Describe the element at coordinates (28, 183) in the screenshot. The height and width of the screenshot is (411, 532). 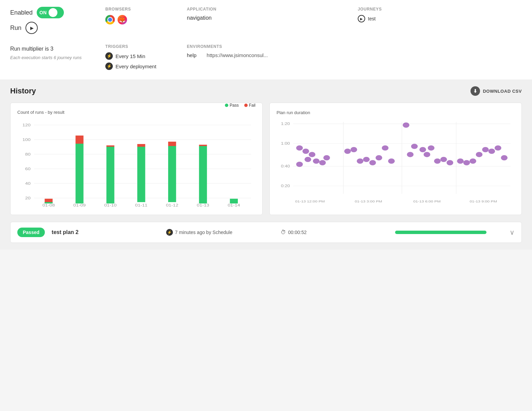
I see `svg-text: 40` at that location.